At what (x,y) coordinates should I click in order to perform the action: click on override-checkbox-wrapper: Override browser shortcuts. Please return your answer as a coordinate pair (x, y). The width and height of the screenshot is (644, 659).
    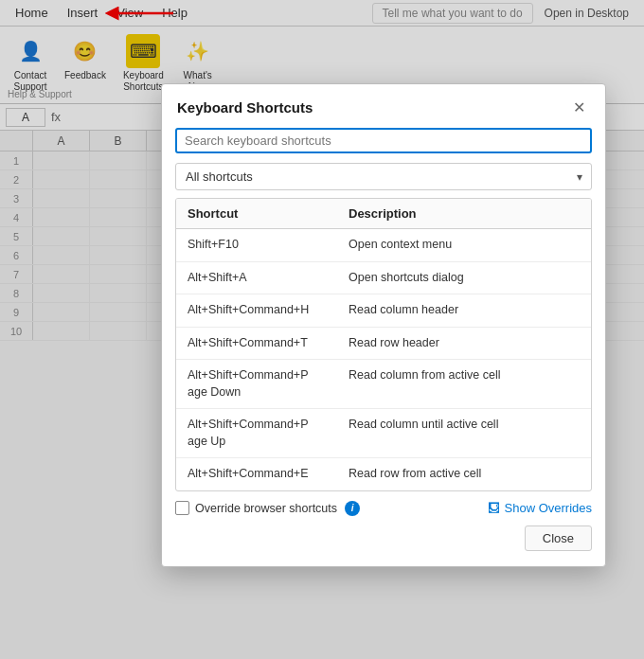
    Looking at the image, I should click on (256, 508).